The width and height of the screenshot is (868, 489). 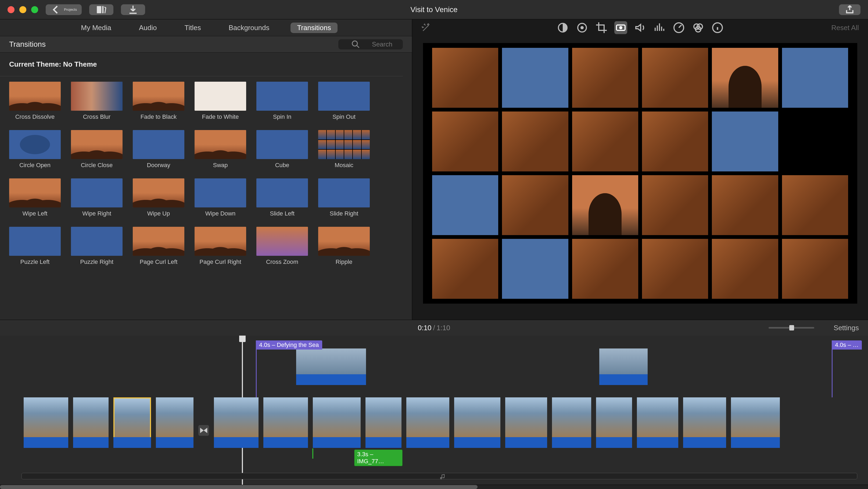 What do you see at coordinates (344, 150) in the screenshot?
I see `transition-item: Mosaic` at bounding box center [344, 150].